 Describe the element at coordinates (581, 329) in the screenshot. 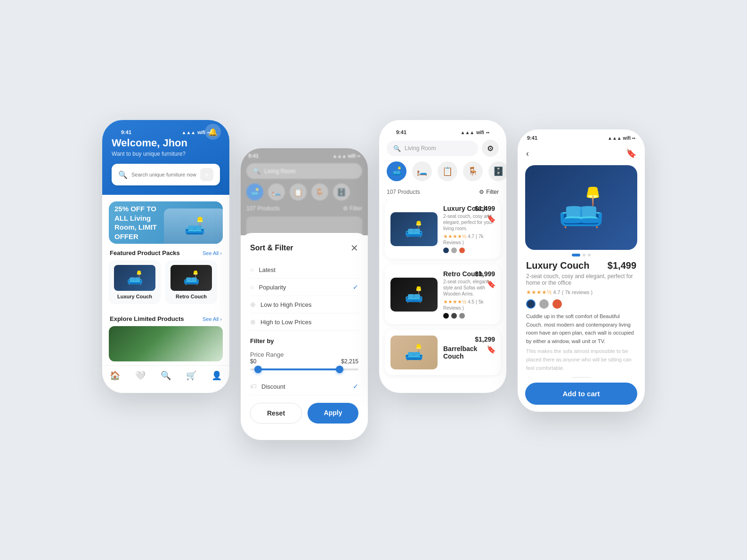

I see `detail-description: Cuddle up in the soft comfort of Beautif…` at that location.